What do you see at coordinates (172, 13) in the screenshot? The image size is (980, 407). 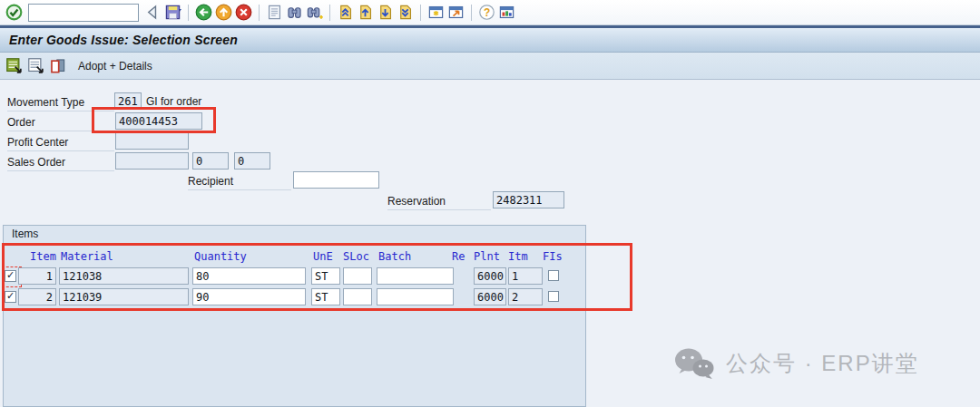 I see `save-icon` at bounding box center [172, 13].